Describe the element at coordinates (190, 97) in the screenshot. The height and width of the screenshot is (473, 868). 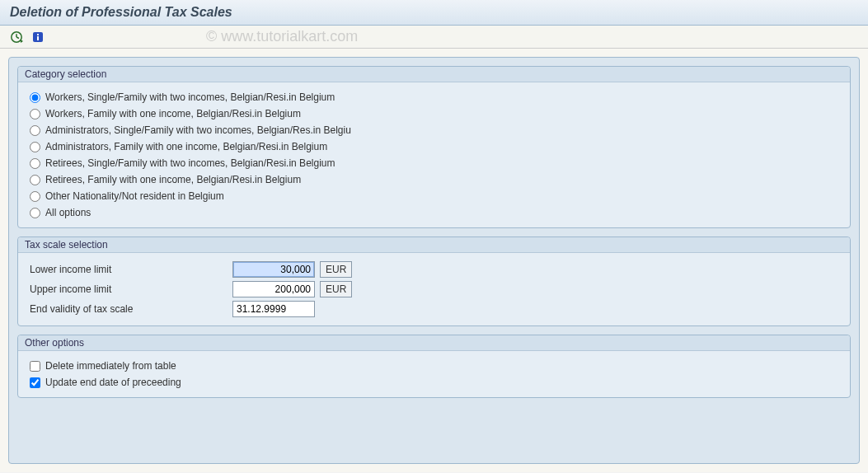
I see `category-label-0: Workers, Single/Family with two incomes,…` at that location.